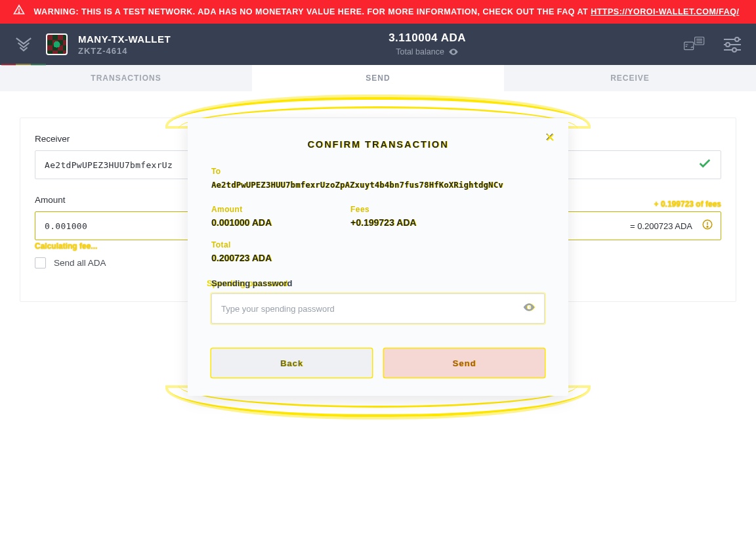 Image resolution: width=756 pixels, height=556 pixels. Describe the element at coordinates (242, 209) in the screenshot. I see `modal-amount-label: Amount` at that location.